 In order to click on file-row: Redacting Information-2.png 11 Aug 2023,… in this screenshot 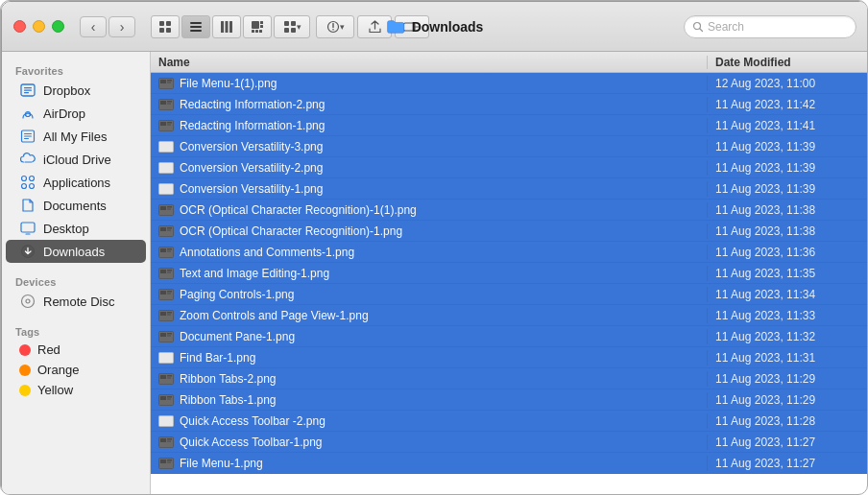, I will do `click(509, 105)`.